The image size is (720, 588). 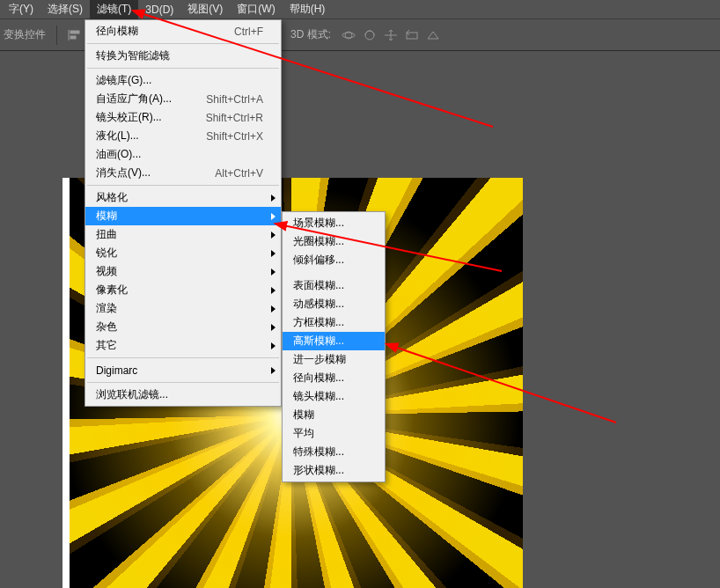 I want to click on blur-box: 方框模糊..., so click(x=334, y=322).